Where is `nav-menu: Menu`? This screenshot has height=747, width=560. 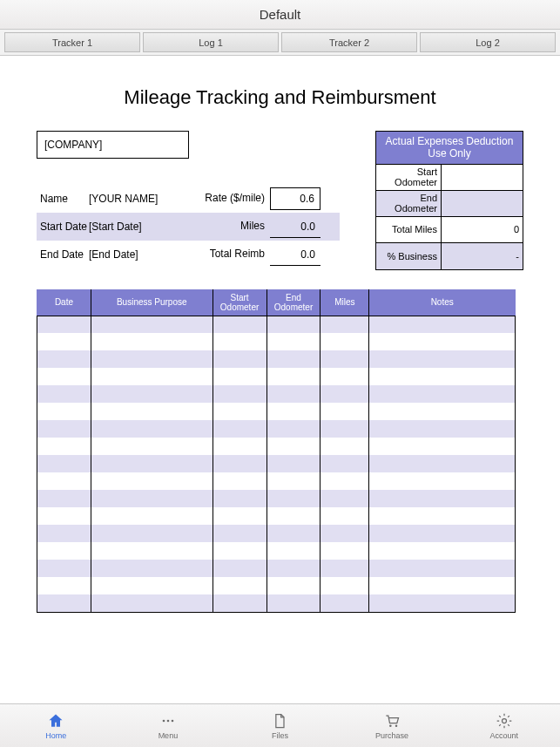
nav-menu: Menu is located at coordinates (169, 725).